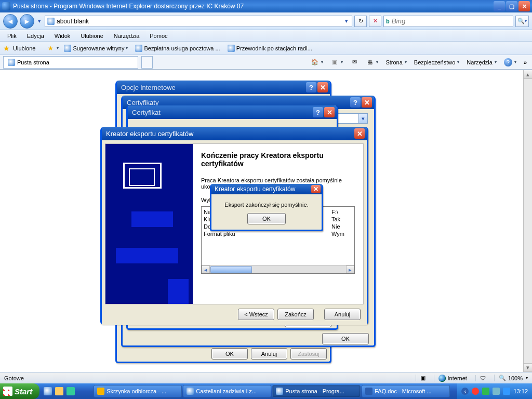  I want to click on finish-button: Zakończ, so click(296, 314).